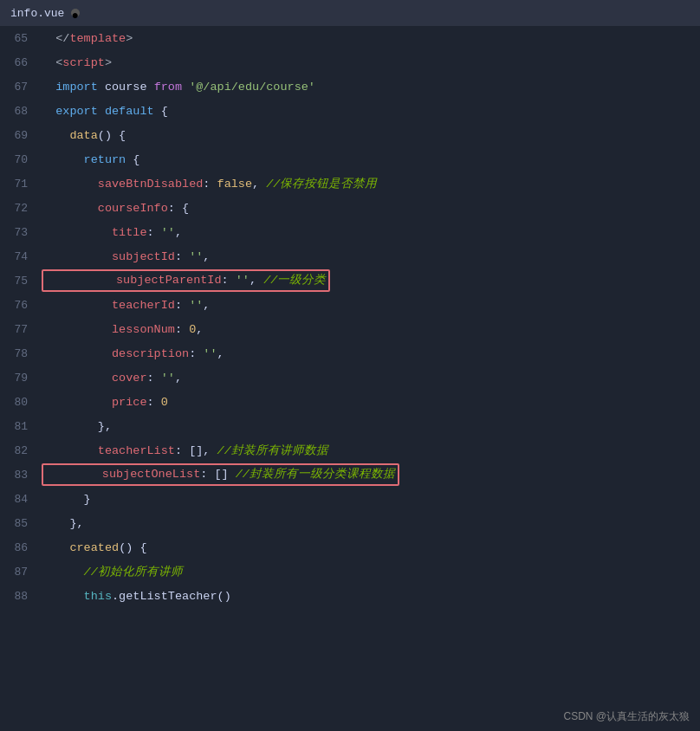  I want to click on code-line-73: 73 title: '',, so click(350, 232).